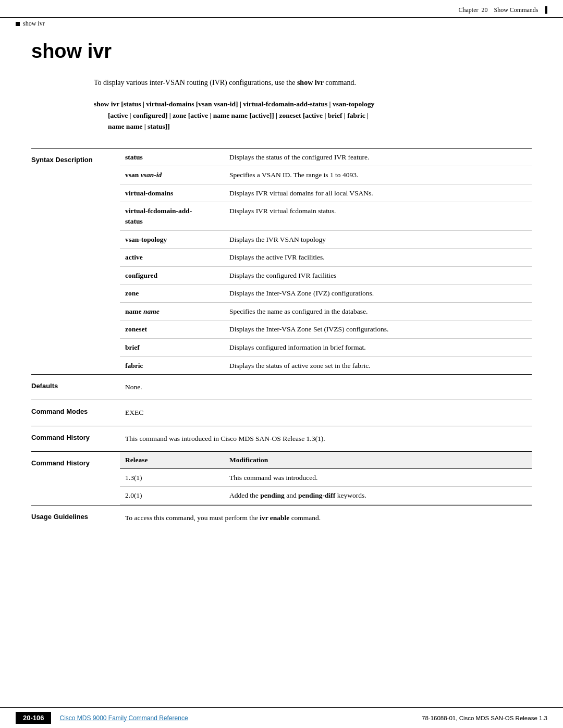 This screenshot has width=563, height=728. What do you see at coordinates (326, 257) in the screenshot?
I see `table-row: active Displays the active IVR facilitie…` at bounding box center [326, 257].